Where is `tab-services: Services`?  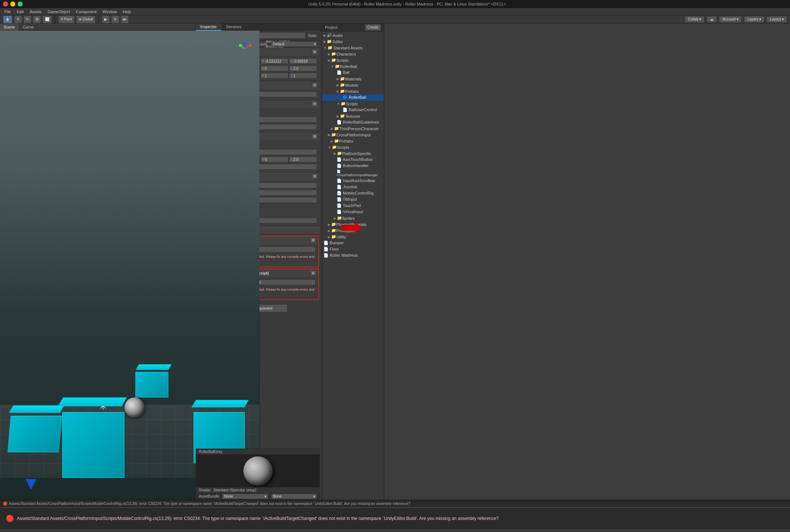
tab-services: Services is located at coordinates (234, 27).